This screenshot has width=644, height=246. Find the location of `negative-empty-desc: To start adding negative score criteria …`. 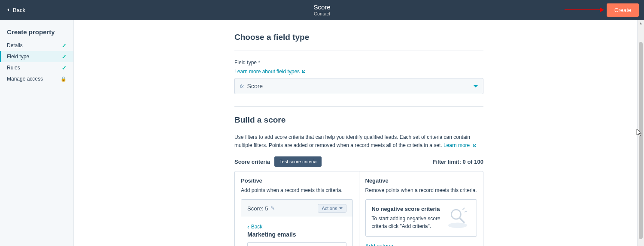

negative-empty-desc: To start adding negative score criteria … is located at coordinates (406, 222).